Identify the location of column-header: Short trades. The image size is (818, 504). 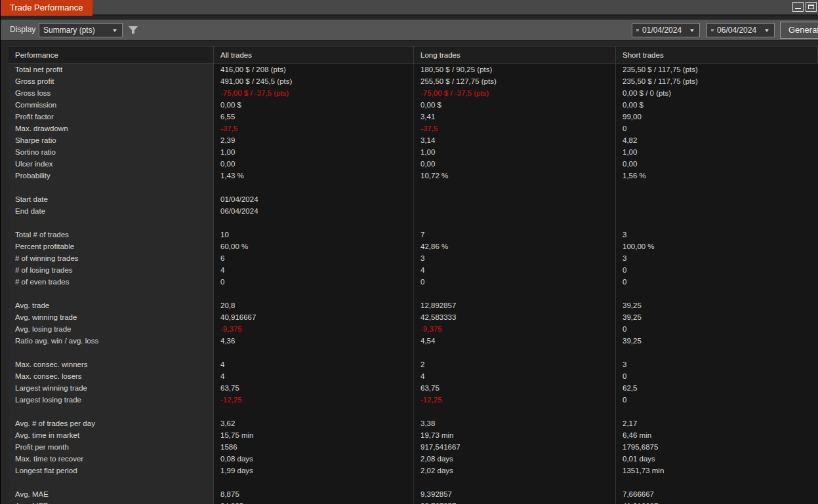
(717, 55).